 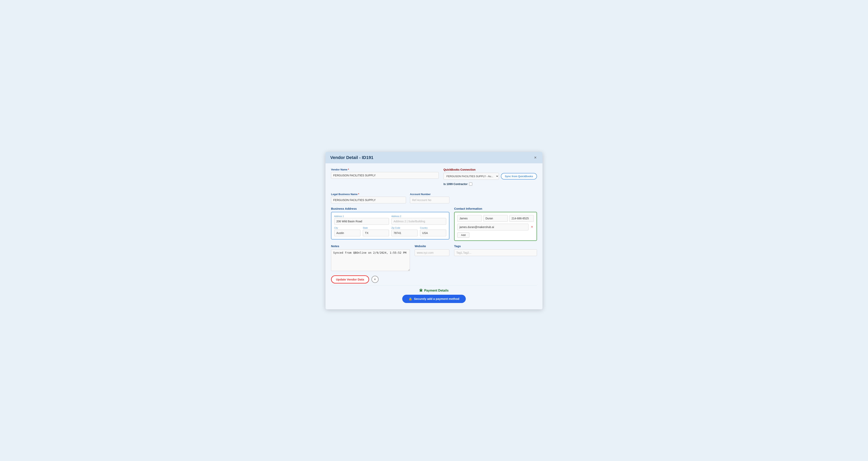 What do you see at coordinates (490, 179) in the screenshot?
I see `quickbooks-col: QuickBooks Connection FERGUSON FACILITIE…` at bounding box center [490, 179].